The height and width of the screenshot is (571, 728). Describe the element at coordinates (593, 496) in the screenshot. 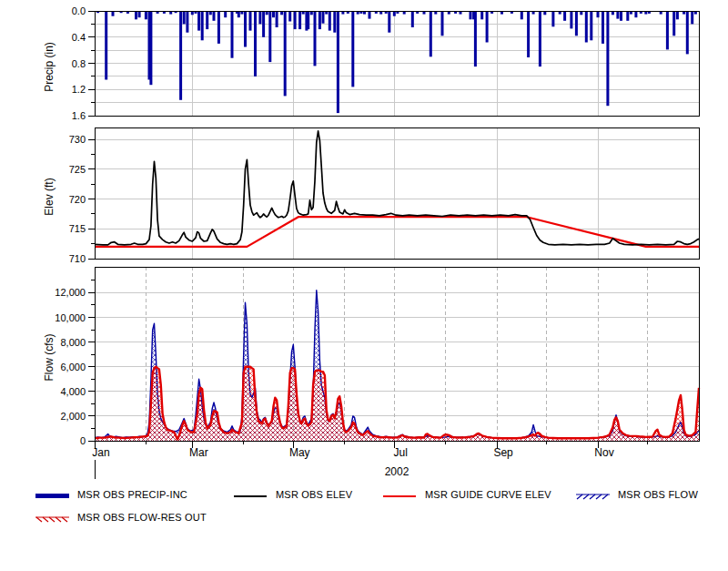

I see `hatch-fwd-swatch-glyph` at that location.